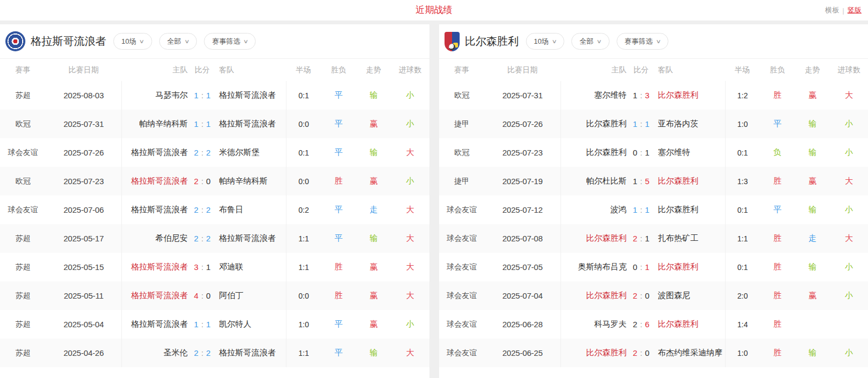 The image size is (868, 378). I want to click on away-score: 1, so click(208, 267).